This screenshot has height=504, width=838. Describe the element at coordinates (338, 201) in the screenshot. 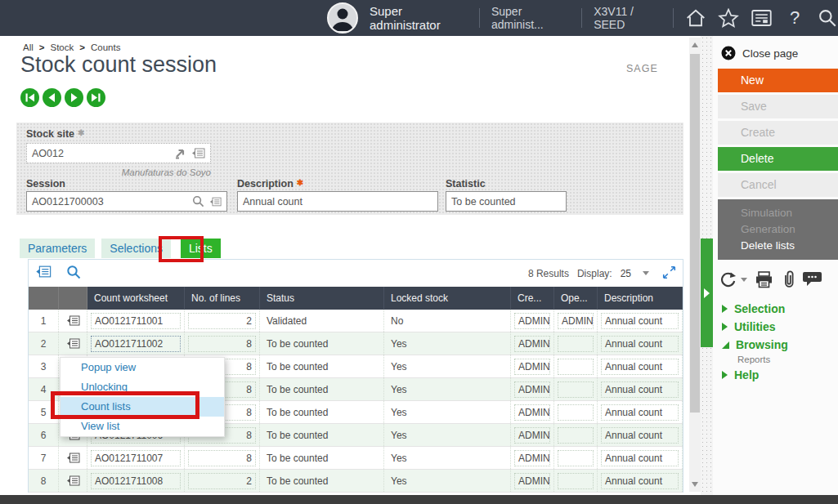

I see `description-field: Annual count` at that location.